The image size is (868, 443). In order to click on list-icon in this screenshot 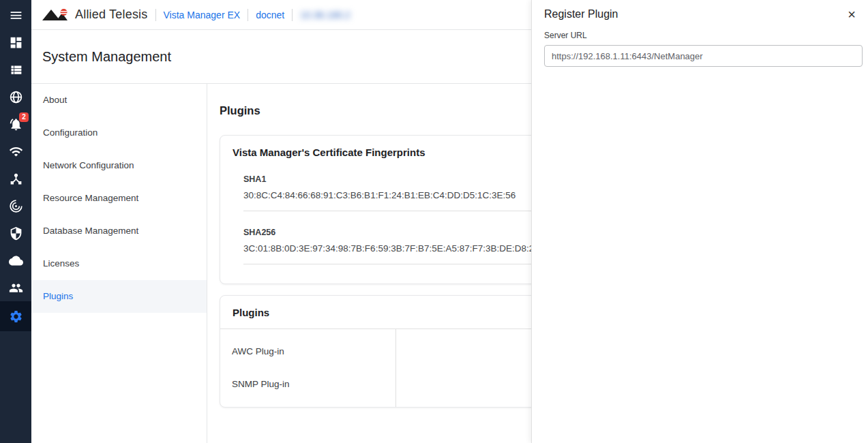, I will do `click(16, 70)`.